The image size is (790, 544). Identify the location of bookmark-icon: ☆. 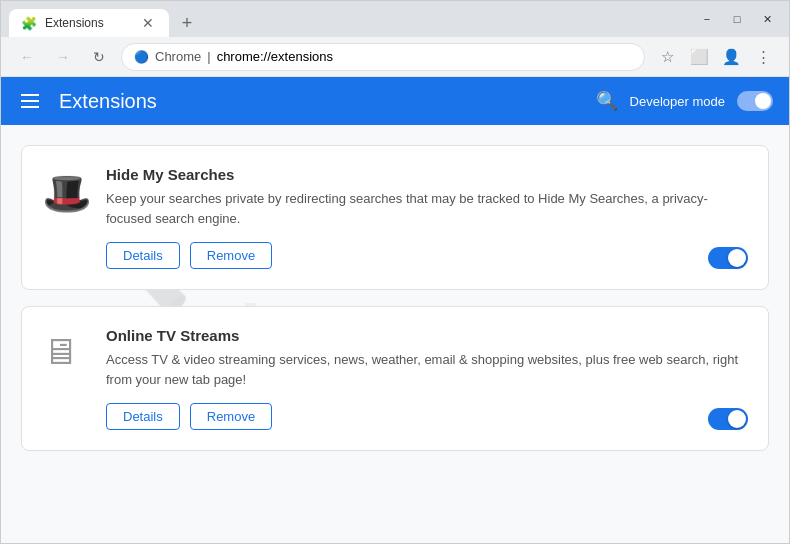
(667, 57).